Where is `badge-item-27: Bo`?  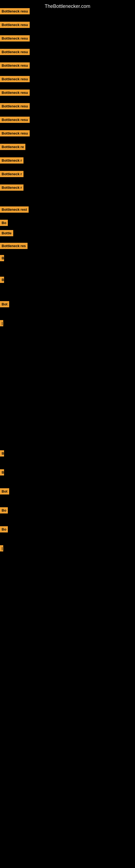 badge-item-27: Bo is located at coordinates (4, 529).